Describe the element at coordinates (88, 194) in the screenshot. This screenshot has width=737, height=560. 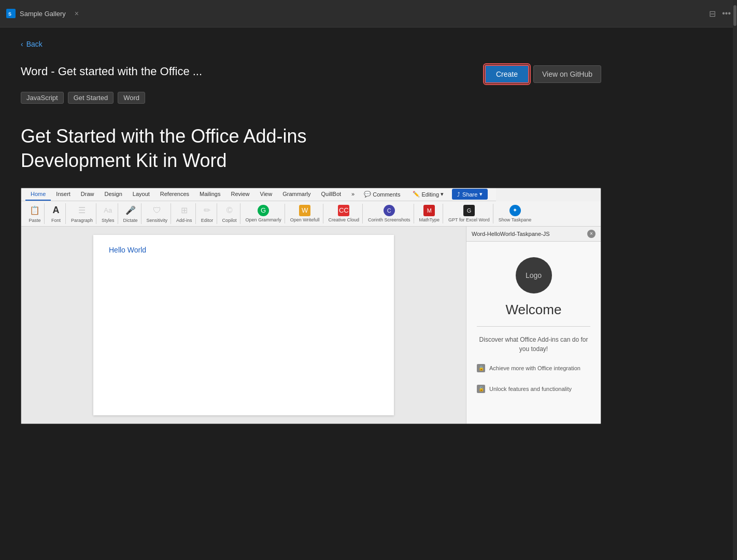
I see `tab-draw: Draw` at that location.